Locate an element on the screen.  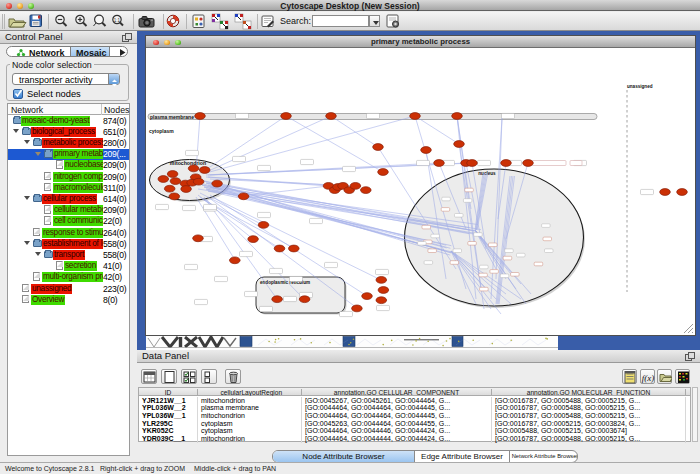
svg-text: plasma membrane is located at coordinates (172, 117).